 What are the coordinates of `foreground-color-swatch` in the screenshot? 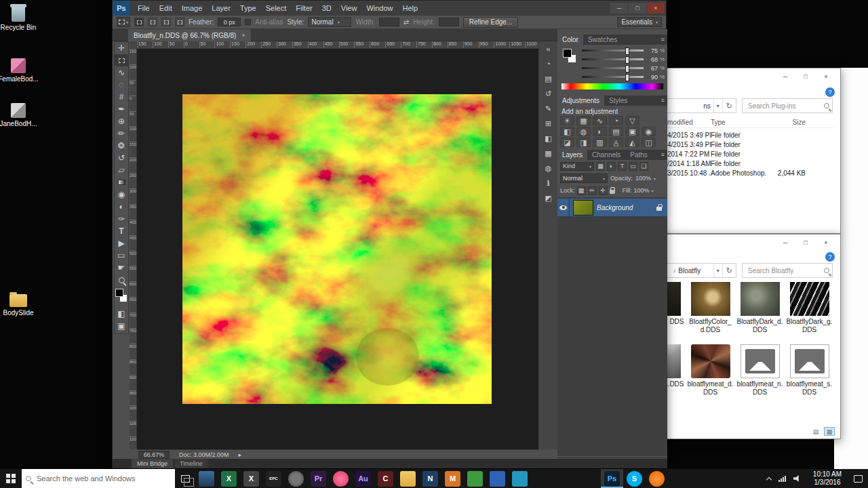 It's located at (119, 293).